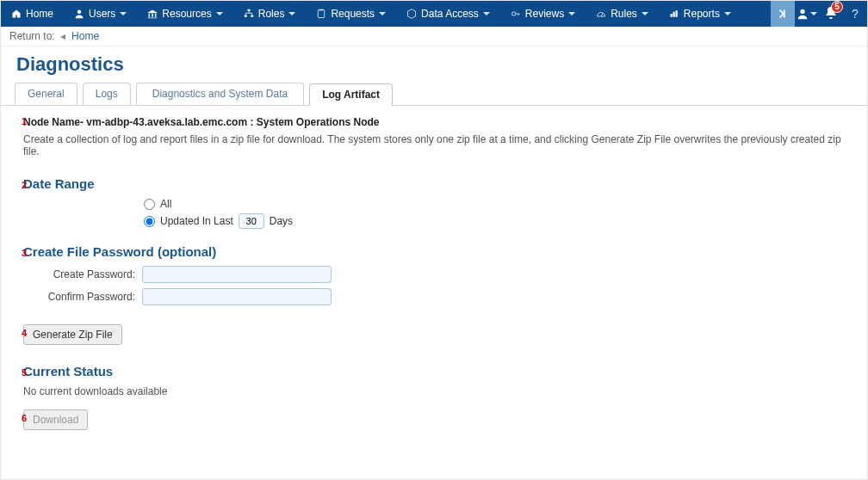 This screenshot has width=868, height=480. What do you see at coordinates (437, 372) in the screenshot?
I see `status-title: Current Status` at bounding box center [437, 372].